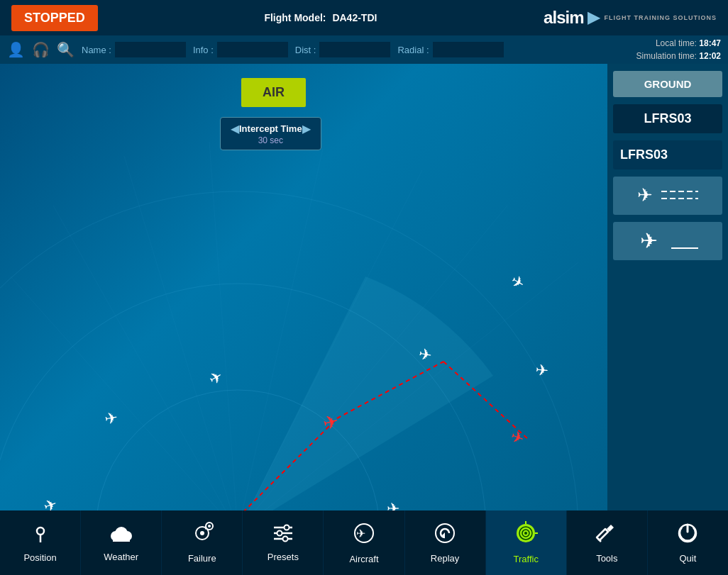 Image resolution: width=728 pixels, height=575 pixels. I want to click on quit-icon, so click(688, 536).